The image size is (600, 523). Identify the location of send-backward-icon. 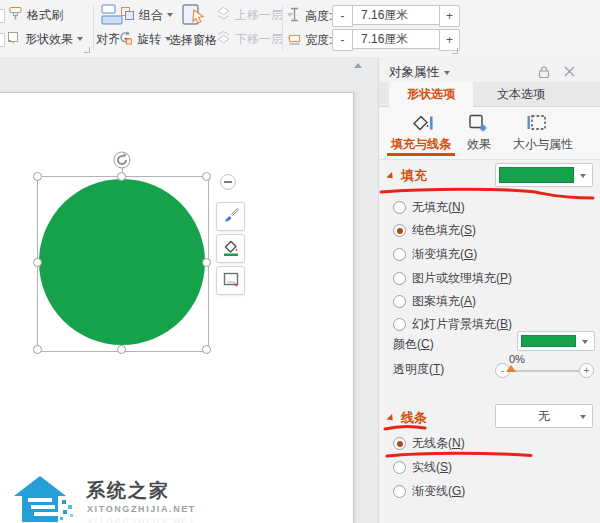
(224, 39).